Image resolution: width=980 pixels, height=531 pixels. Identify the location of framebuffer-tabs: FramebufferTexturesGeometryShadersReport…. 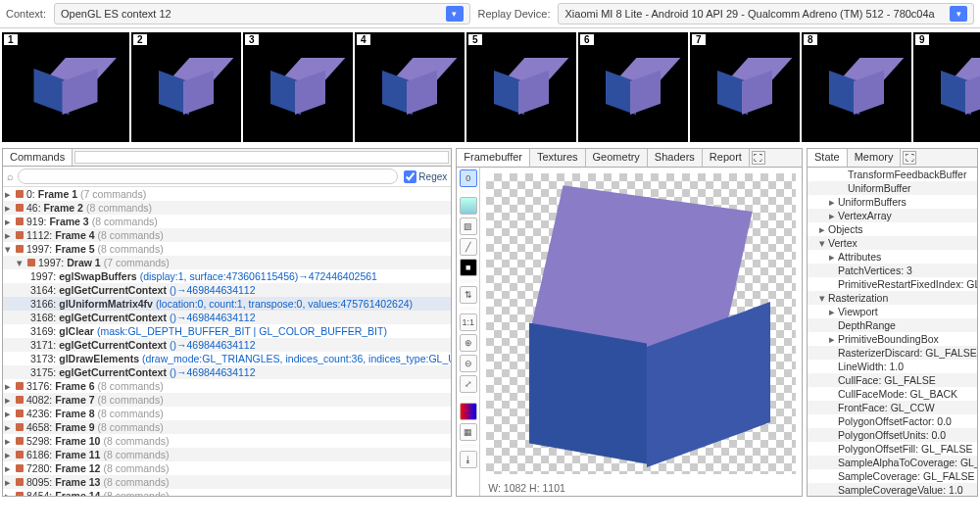
(629, 159).